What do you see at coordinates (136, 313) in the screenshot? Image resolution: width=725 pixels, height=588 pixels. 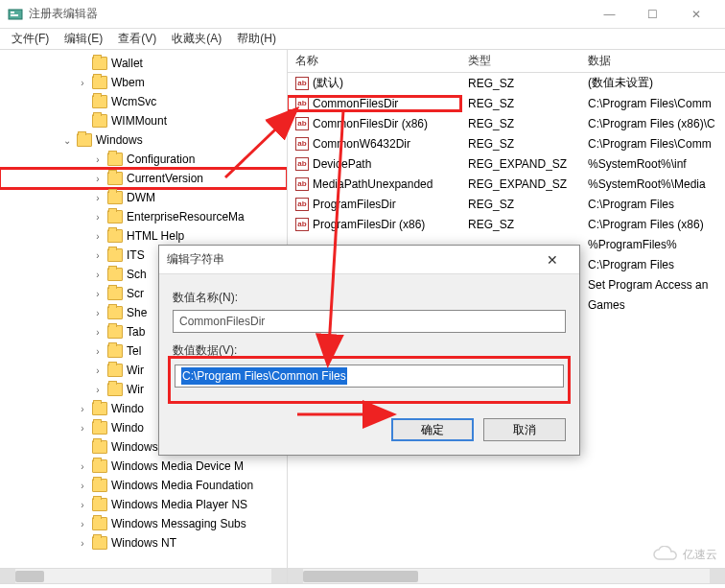 I see `tree-label: She` at bounding box center [136, 313].